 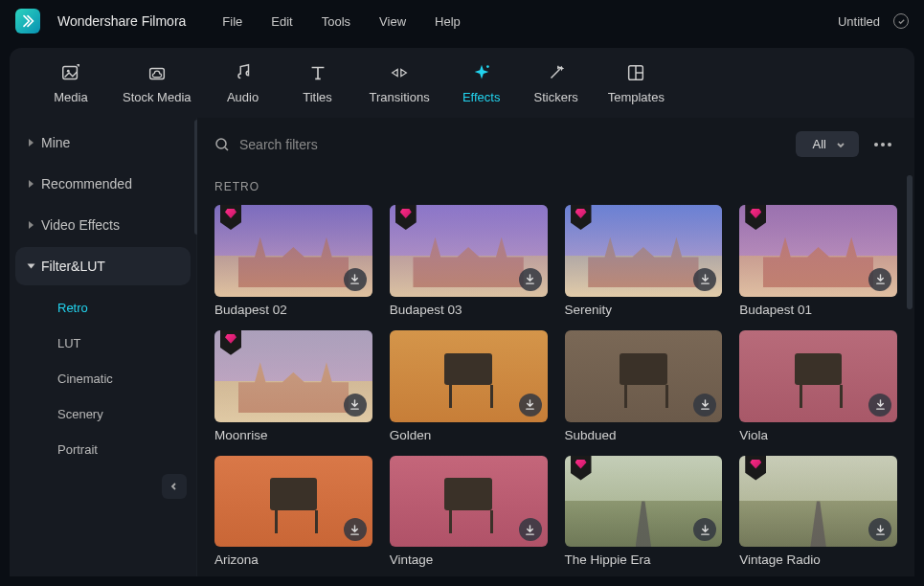 What do you see at coordinates (448, 21) in the screenshot?
I see `menu-help: Help` at bounding box center [448, 21].